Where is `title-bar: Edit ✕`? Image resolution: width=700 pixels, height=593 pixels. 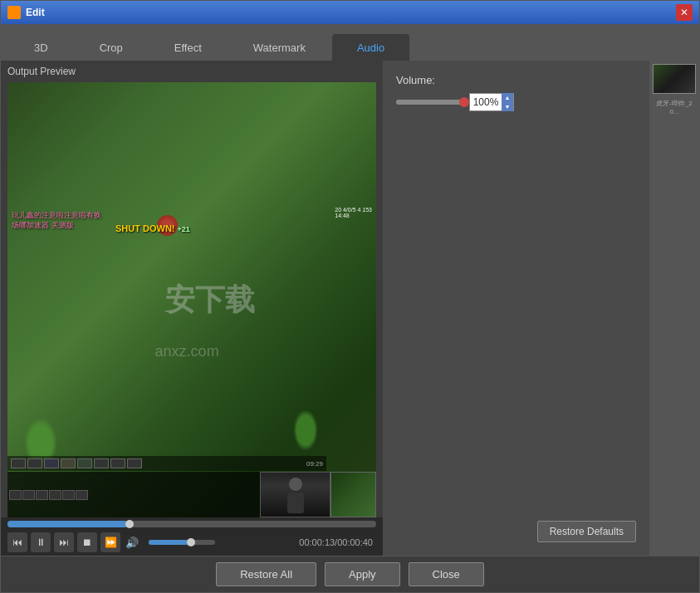 title-bar: Edit ✕ is located at coordinates (350, 12).